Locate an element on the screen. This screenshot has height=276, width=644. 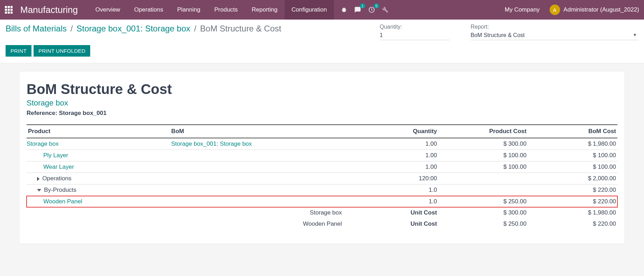
table-row: Wooden Panel1.0$ 250.00$ 220.00 is located at coordinates (322, 202).